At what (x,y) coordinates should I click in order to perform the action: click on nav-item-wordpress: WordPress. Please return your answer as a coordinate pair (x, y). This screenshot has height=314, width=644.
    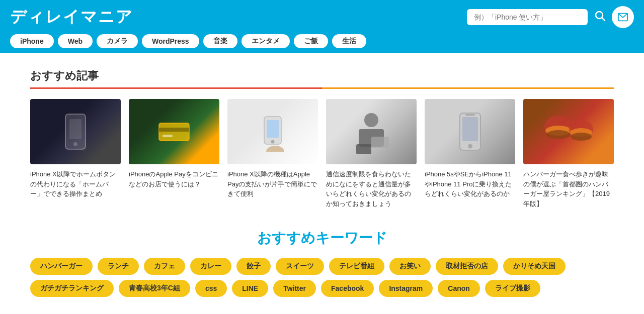
    Looking at the image, I should click on (171, 41).